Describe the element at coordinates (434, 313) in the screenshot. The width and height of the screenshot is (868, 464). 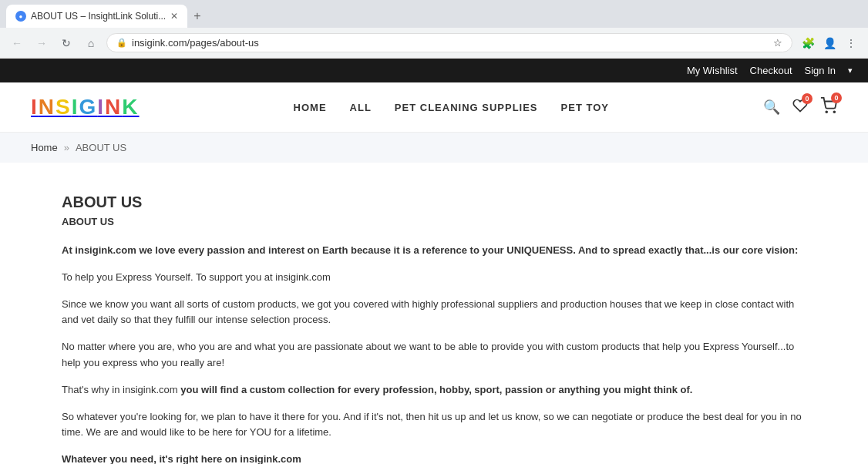
I see `about-para3: Since we know you want all sorts of cust…` at that location.